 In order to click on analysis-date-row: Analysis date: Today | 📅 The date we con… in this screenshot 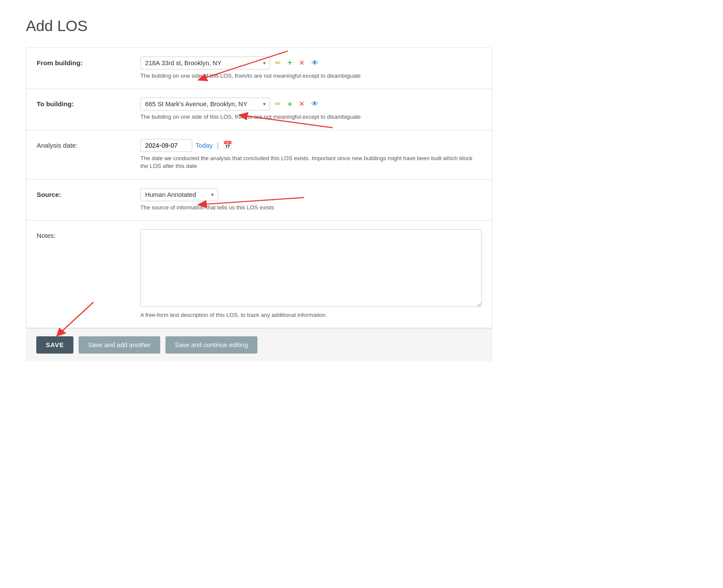, I will do `click(259, 155)`.